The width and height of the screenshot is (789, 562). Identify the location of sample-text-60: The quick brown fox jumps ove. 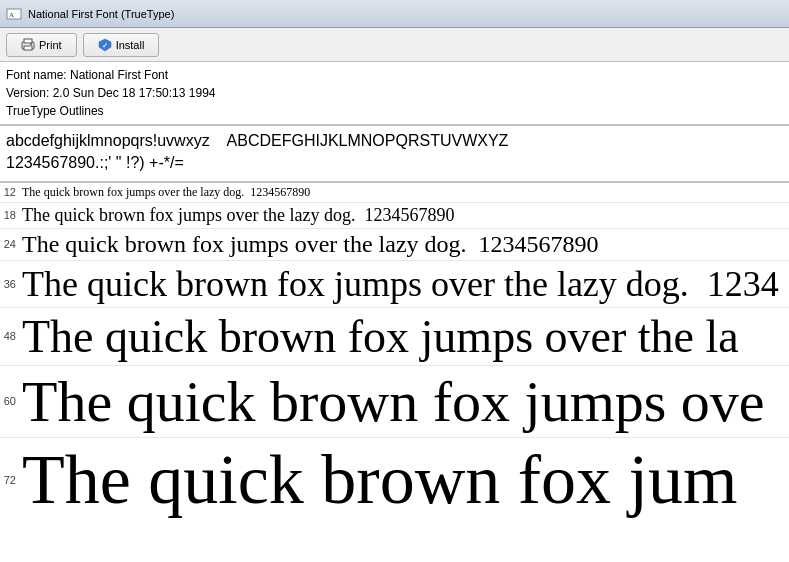
(394, 402).